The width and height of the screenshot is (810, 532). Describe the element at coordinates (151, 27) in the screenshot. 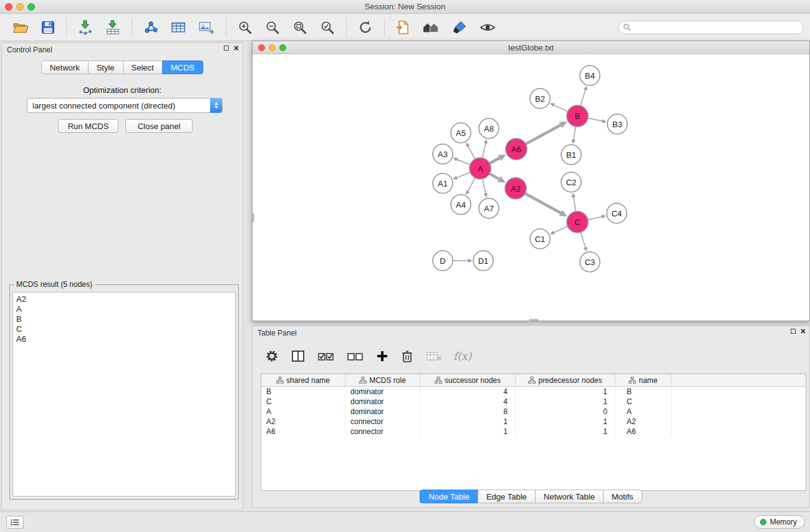

I see `new-network-icon` at that location.